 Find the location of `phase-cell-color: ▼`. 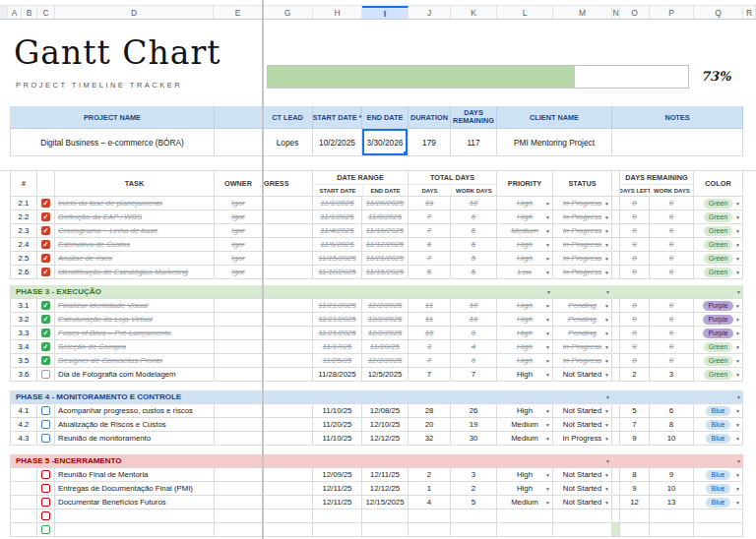

phase-cell-color: ▼ is located at coordinates (719, 397).